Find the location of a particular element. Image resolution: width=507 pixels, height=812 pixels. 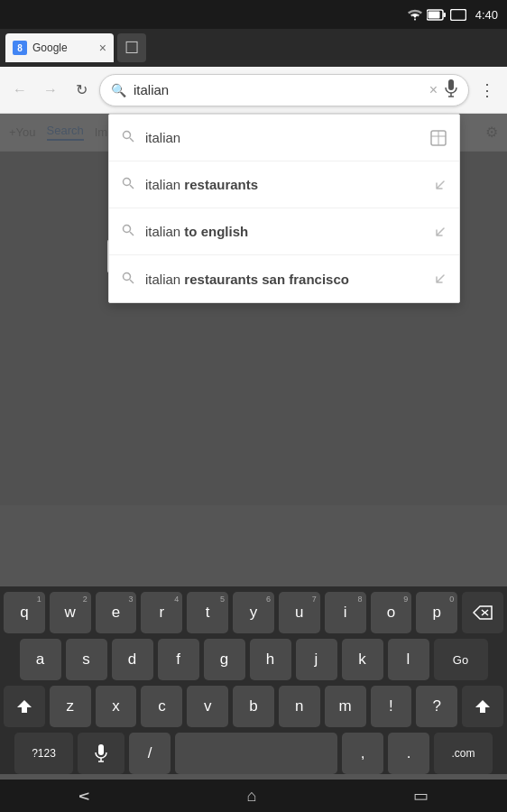

android-nav-bar: ∨ ⌂ ▭ is located at coordinates (254, 796).